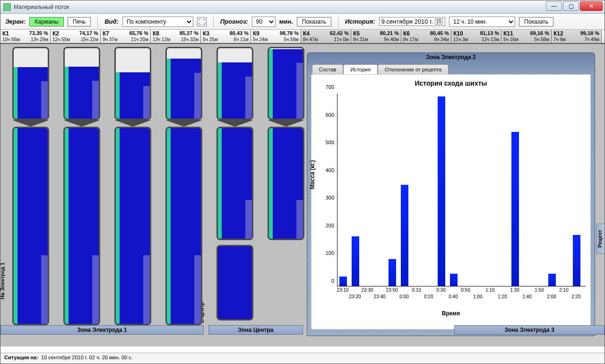 The height and width of the screenshot is (364, 605). I want to click on column-К3: К380,43 % 5ч 25м6ч 11м, so click(226, 36).